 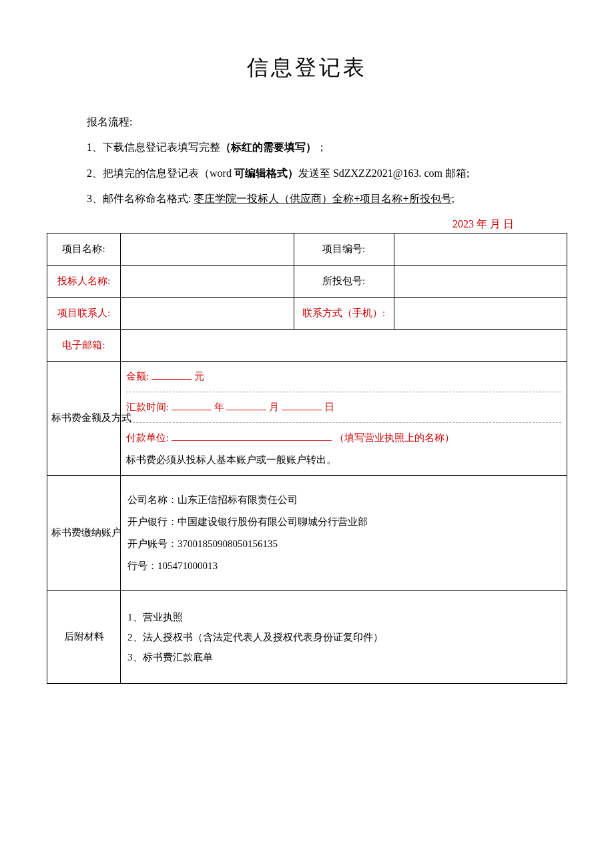 I want to click on process-line-1a: 1、下载信息登记表填写完整, so click(x=154, y=147).